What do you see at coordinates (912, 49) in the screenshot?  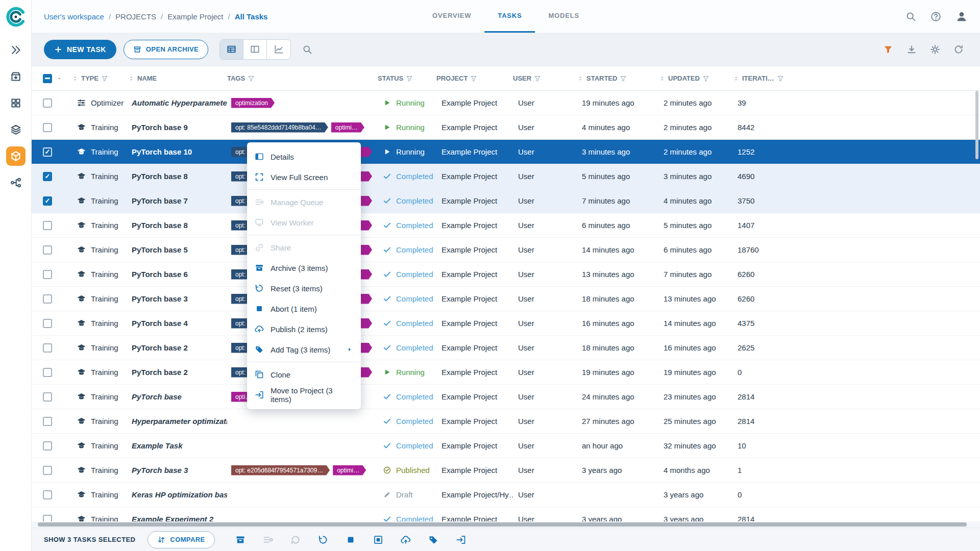 I see `download-button` at bounding box center [912, 49].